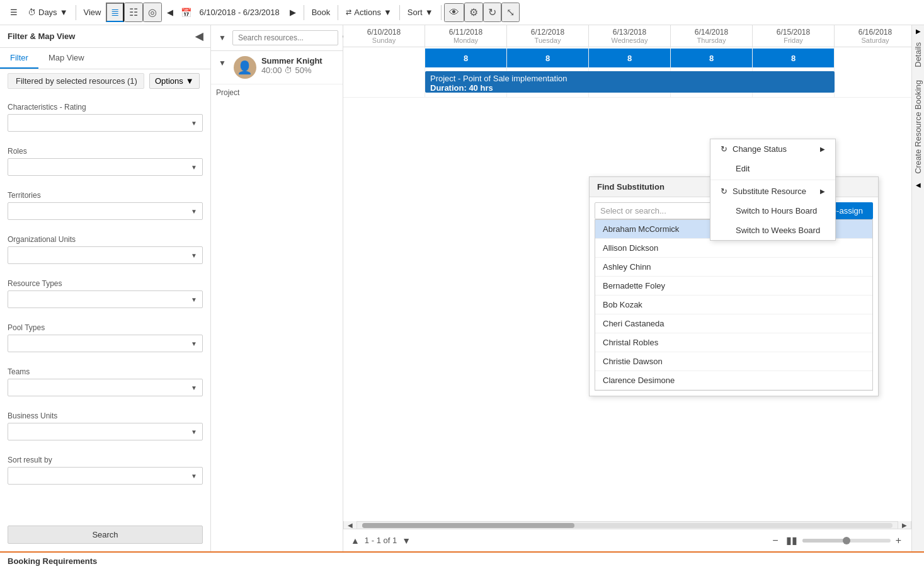 The width and height of the screenshot is (924, 569). What do you see at coordinates (105, 335) in the screenshot?
I see `filter-pool-types: Pool Types ▼` at bounding box center [105, 335].